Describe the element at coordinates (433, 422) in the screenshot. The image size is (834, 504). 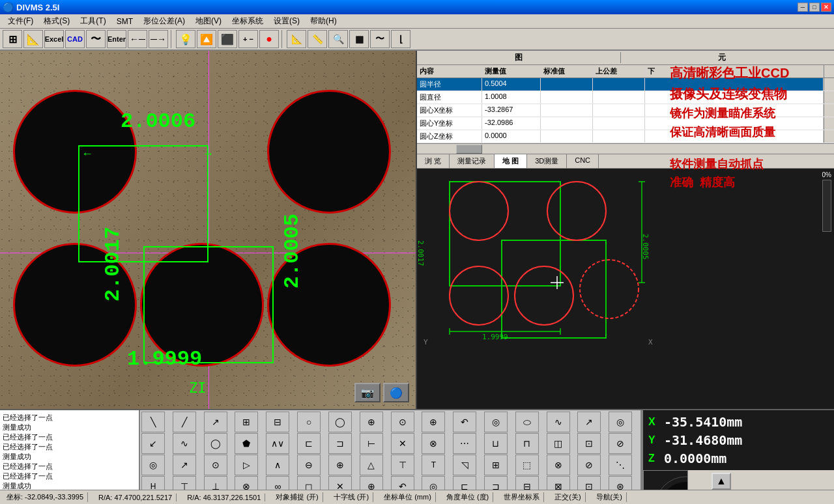
I see `tool-circle-plus: ⊕` at that location.